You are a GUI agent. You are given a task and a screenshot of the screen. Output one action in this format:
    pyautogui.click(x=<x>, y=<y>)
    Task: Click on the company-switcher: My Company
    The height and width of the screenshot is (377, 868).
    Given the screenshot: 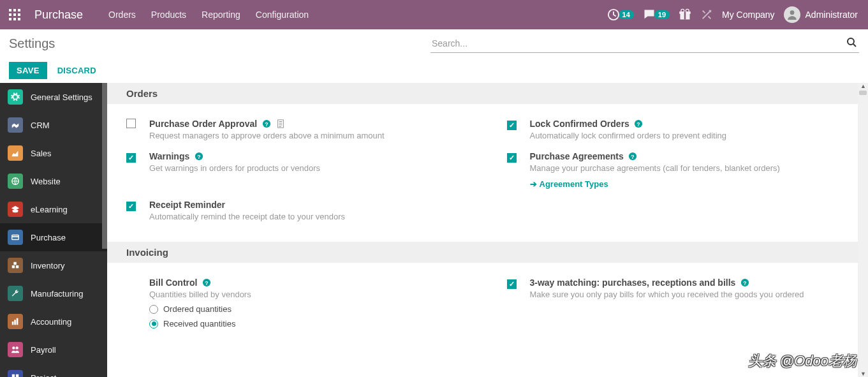 What is the action you would take?
    pyautogui.click(x=748, y=15)
    